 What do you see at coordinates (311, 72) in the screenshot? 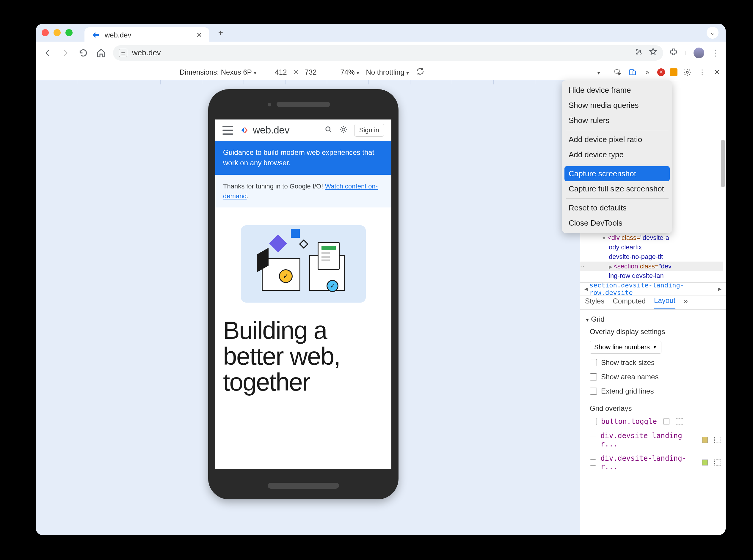
I see `device-height: 732` at bounding box center [311, 72].